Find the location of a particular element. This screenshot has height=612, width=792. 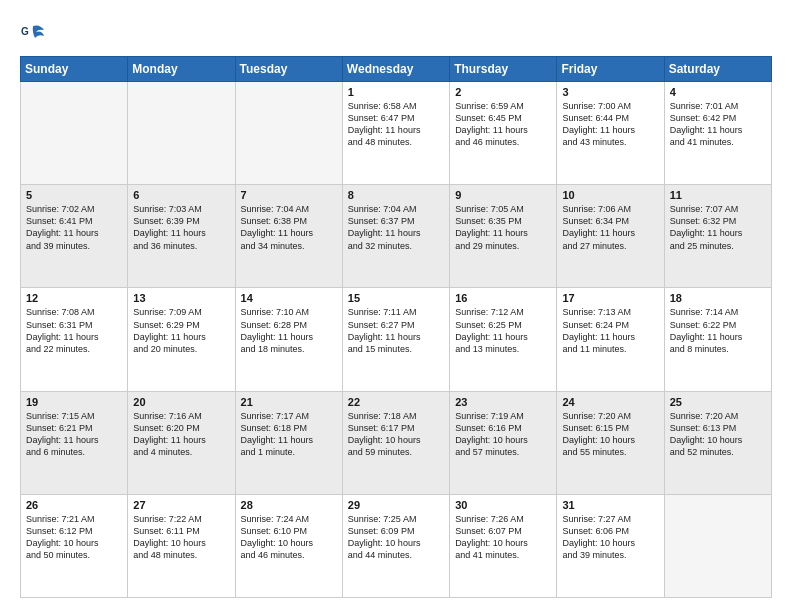

calendar-cell: 18Sunrise: 7:14 AM Sunset: 6:22 PM Dayli… is located at coordinates (718, 340).